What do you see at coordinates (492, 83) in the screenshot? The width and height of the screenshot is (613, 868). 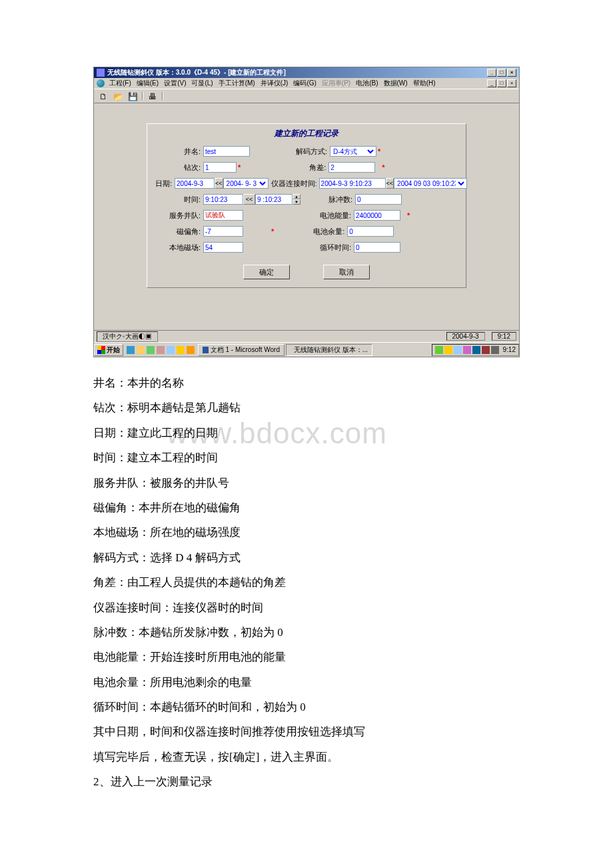 I see `mdi-minimize-button: _` at bounding box center [492, 83].